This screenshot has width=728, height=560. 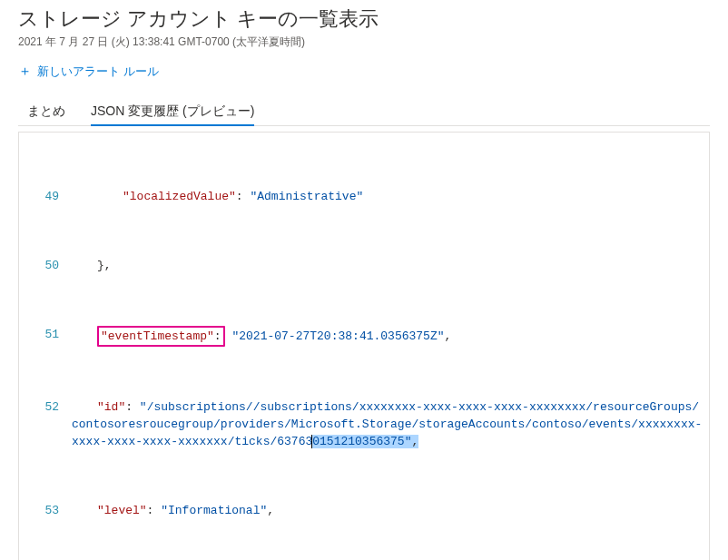 I want to click on line-number: 53, so click(x=45, y=510).